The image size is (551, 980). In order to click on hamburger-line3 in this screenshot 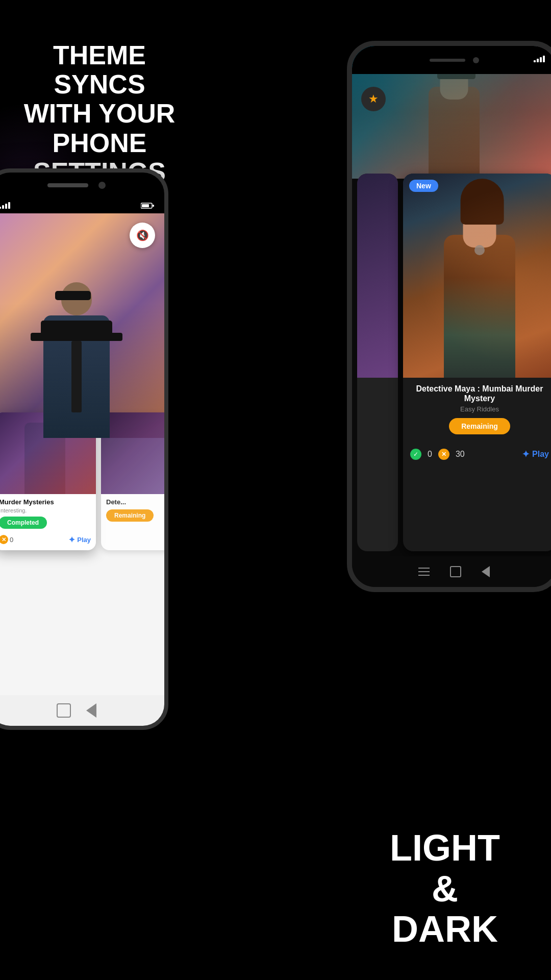, I will do `click(424, 575)`.